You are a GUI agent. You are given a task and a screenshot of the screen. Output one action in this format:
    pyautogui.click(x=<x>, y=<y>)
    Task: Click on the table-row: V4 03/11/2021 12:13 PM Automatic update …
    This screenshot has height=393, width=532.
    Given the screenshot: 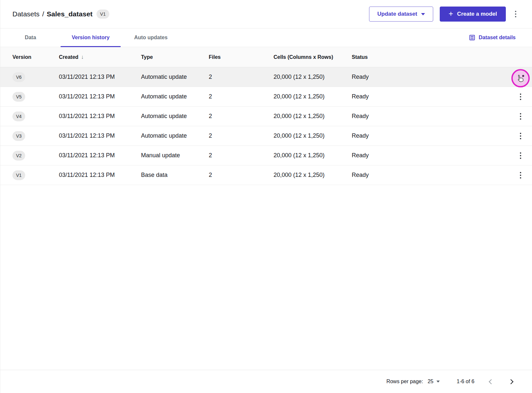 What is the action you would take?
    pyautogui.click(x=266, y=116)
    